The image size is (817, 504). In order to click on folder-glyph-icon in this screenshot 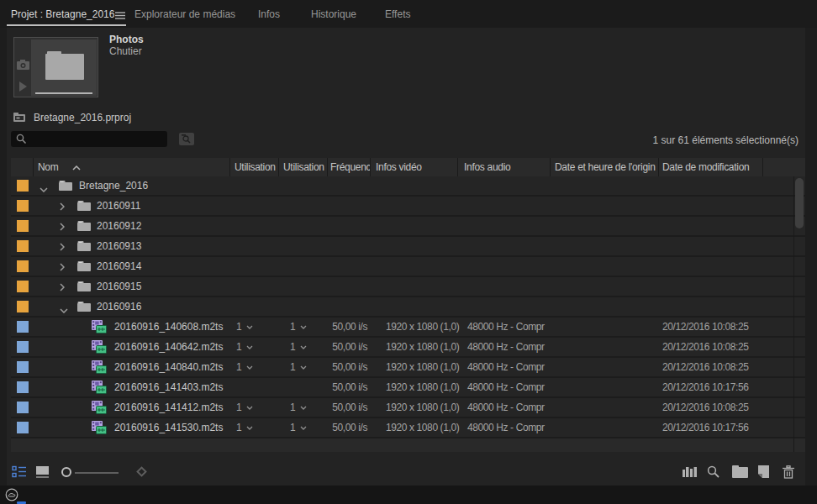, I will do `click(65, 66)`.